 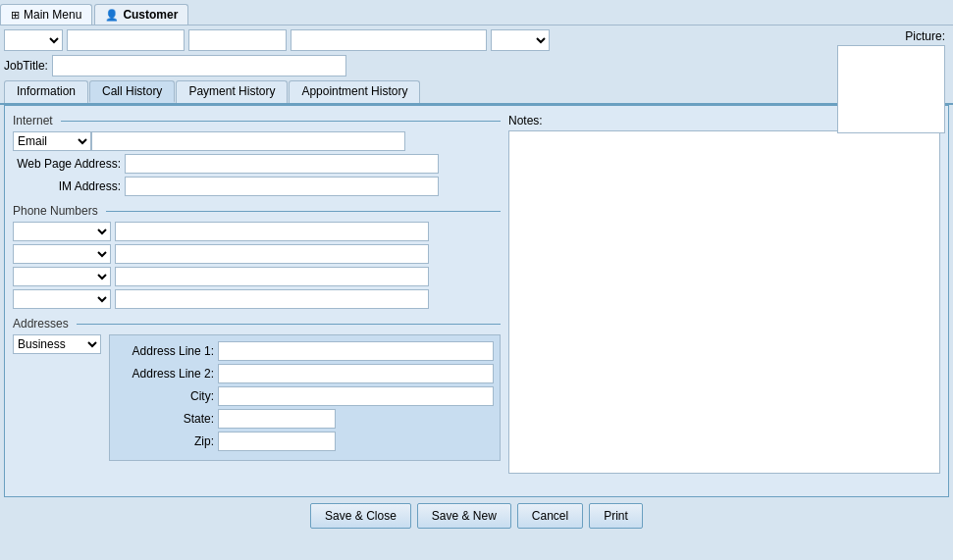 I want to click on address-type-select: Business Home Other, so click(x=57, y=344).